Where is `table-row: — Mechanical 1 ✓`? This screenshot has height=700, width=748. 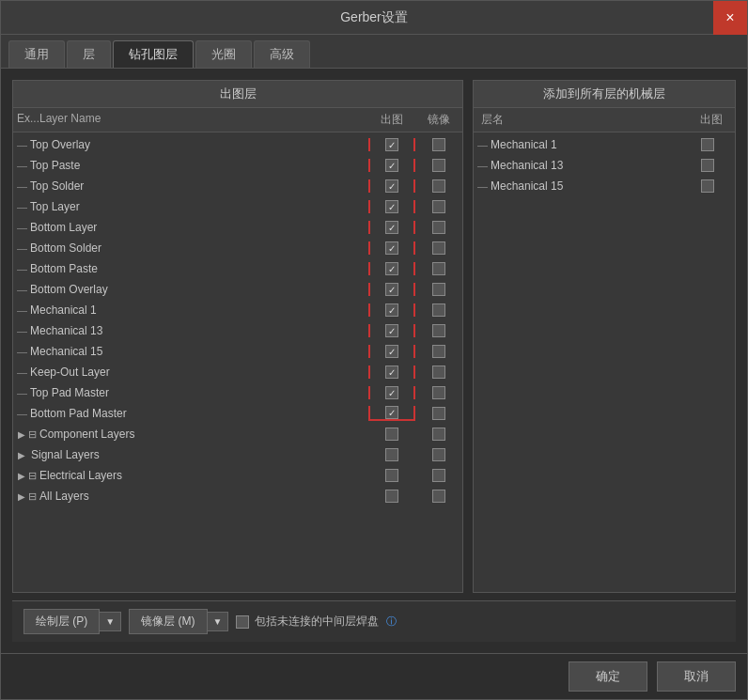 table-row: — Mechanical 1 ✓ is located at coordinates (238, 310).